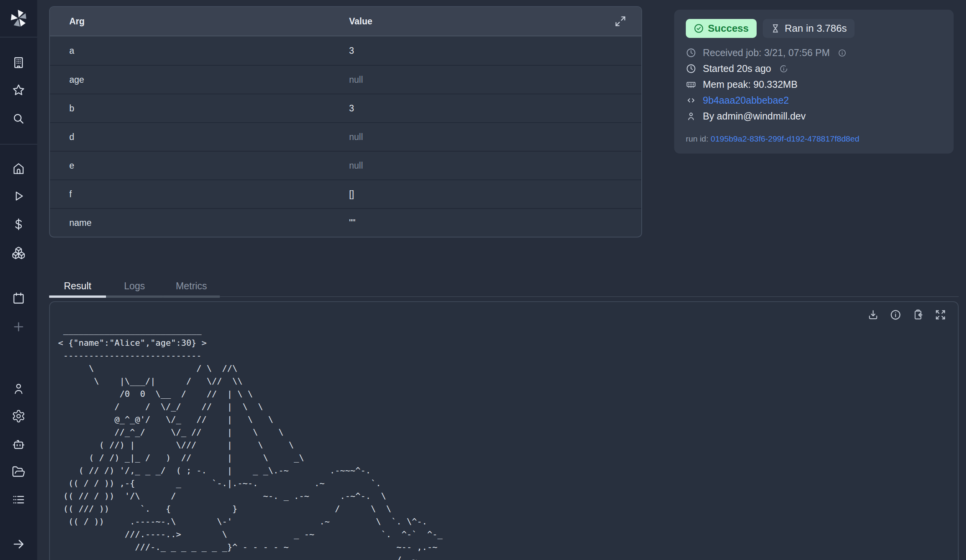  What do you see at coordinates (19, 253) in the screenshot?
I see `resources-boxes-icon` at bounding box center [19, 253].